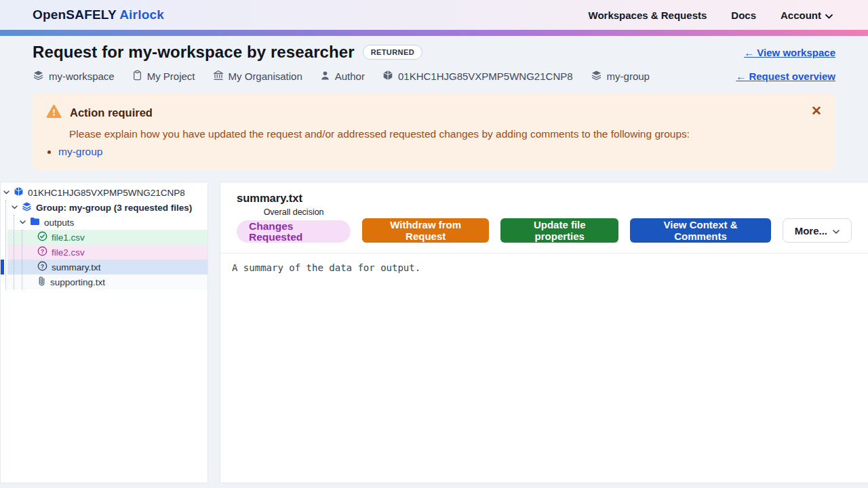 This screenshot has height=488, width=868. What do you see at coordinates (107, 252) in the screenshot?
I see `tree-item-file2: ? file2.csv` at bounding box center [107, 252].